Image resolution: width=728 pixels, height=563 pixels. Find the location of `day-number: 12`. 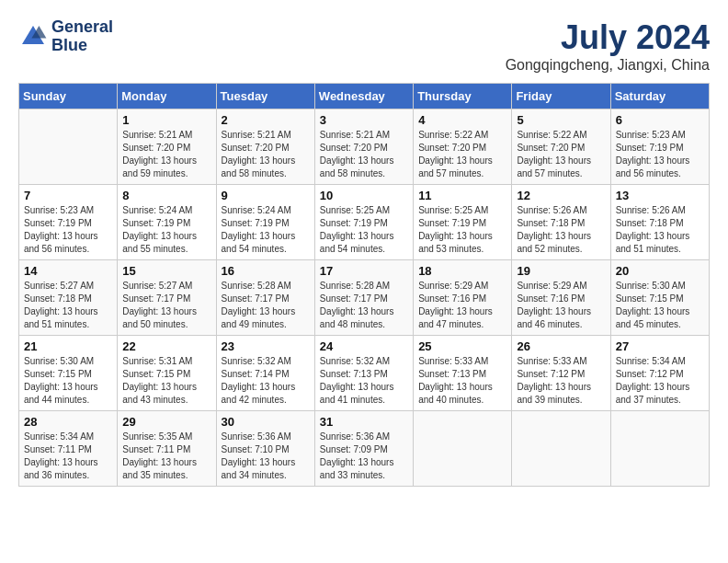

day-number: 12 is located at coordinates (561, 195).